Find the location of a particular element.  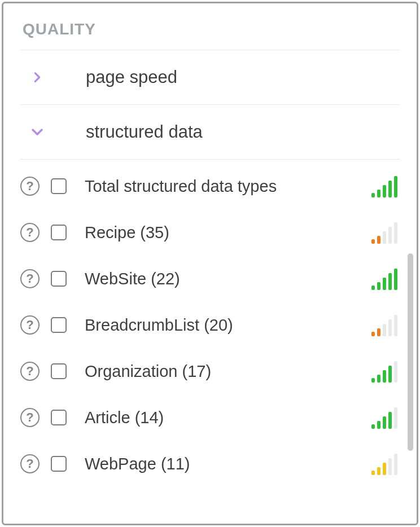

chevron-down-icon is located at coordinates (37, 132).